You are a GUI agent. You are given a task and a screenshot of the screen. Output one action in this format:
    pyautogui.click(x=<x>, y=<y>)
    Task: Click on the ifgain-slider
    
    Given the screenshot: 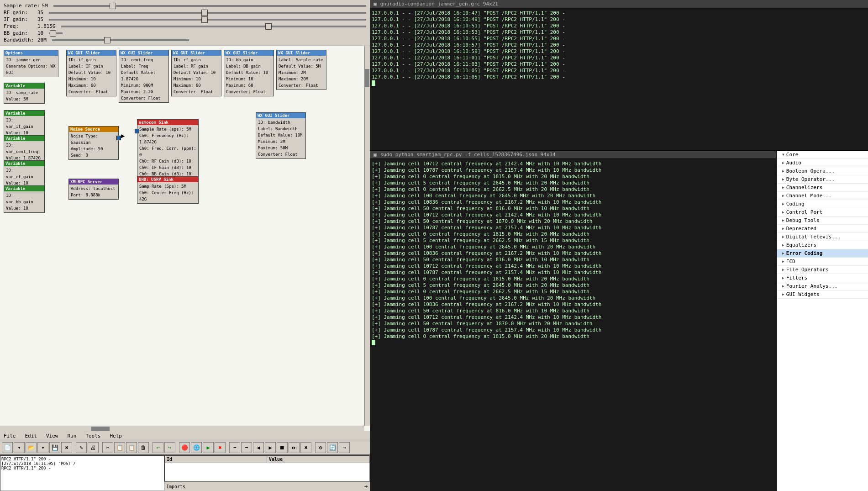 What is the action you would take?
    pyautogui.click(x=207, y=20)
    